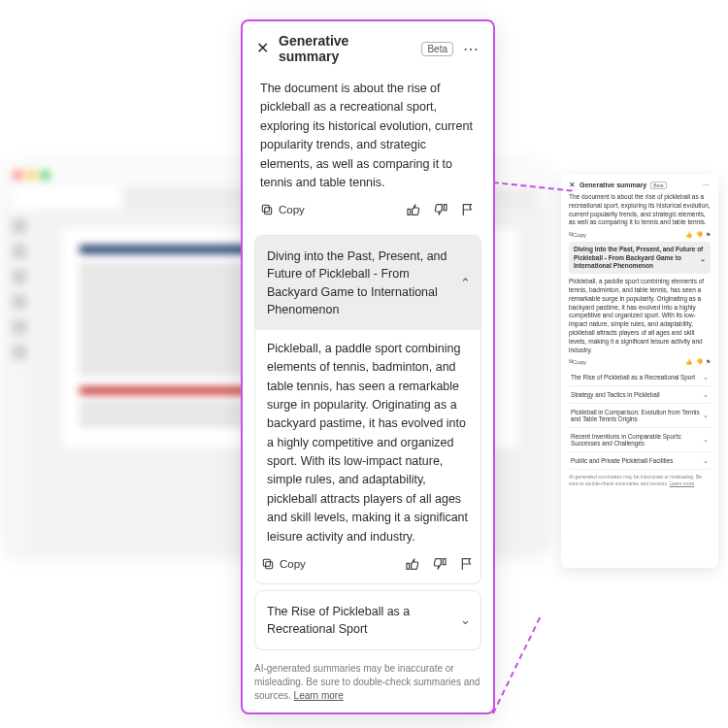  What do you see at coordinates (338, 620) in the screenshot?
I see `section-title: The Rise of Pickleball as a Recreational…` at bounding box center [338, 620].